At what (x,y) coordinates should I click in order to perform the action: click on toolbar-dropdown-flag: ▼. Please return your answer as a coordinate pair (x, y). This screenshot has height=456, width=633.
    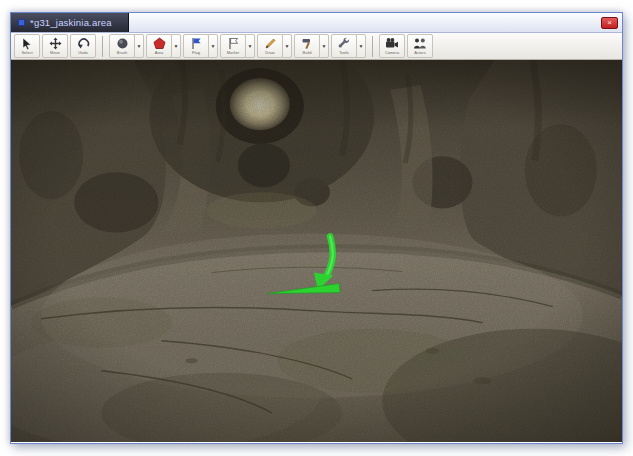
    Looking at the image, I should click on (213, 46).